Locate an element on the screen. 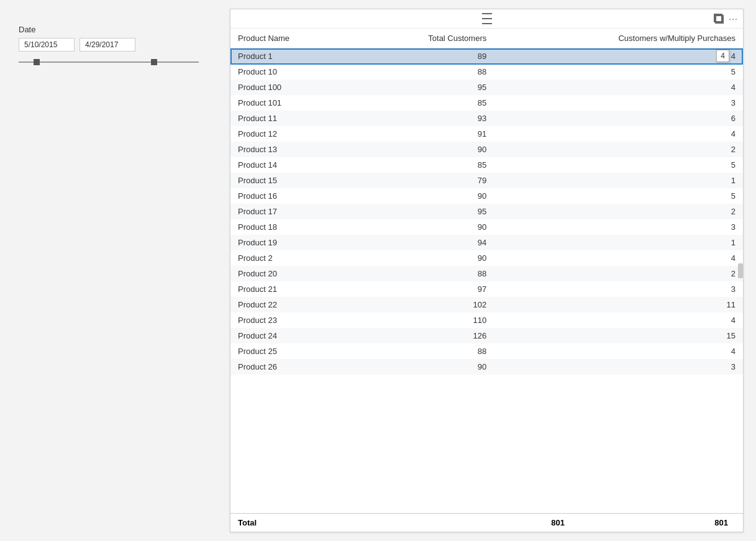 This screenshot has height=541, width=756. cell-customers: 102 is located at coordinates (425, 304).